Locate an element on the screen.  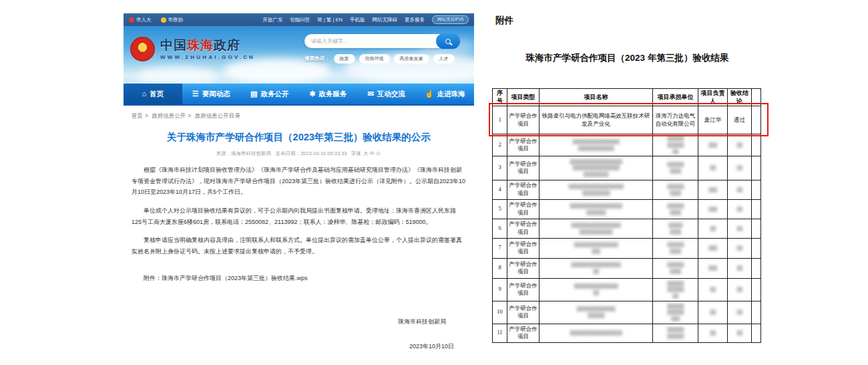
cell-org: ██████ ██████ ███ is located at coordinates (676, 312).